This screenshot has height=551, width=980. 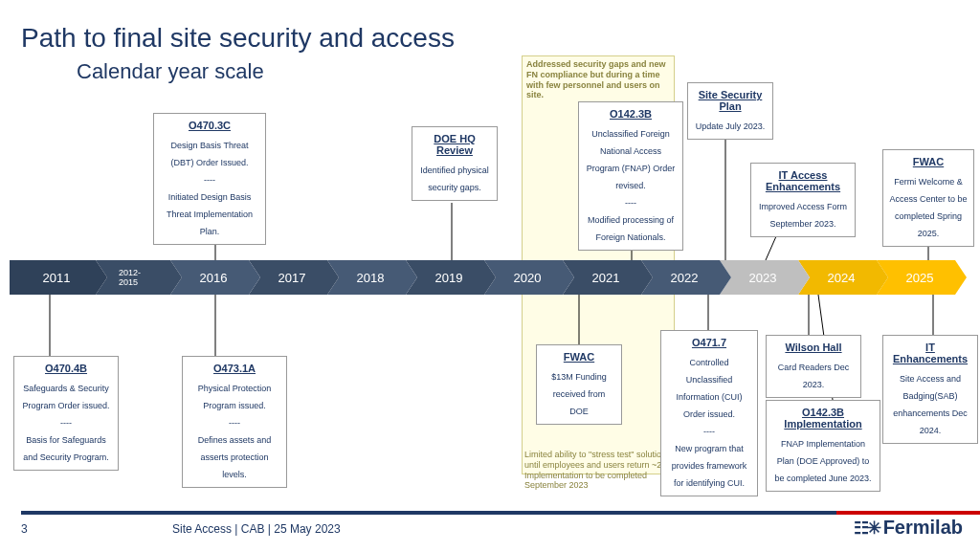 What do you see at coordinates (709, 413) in the screenshot?
I see `box-o4717: O471.7 Controlled Unclassified Informati…` at bounding box center [709, 413].